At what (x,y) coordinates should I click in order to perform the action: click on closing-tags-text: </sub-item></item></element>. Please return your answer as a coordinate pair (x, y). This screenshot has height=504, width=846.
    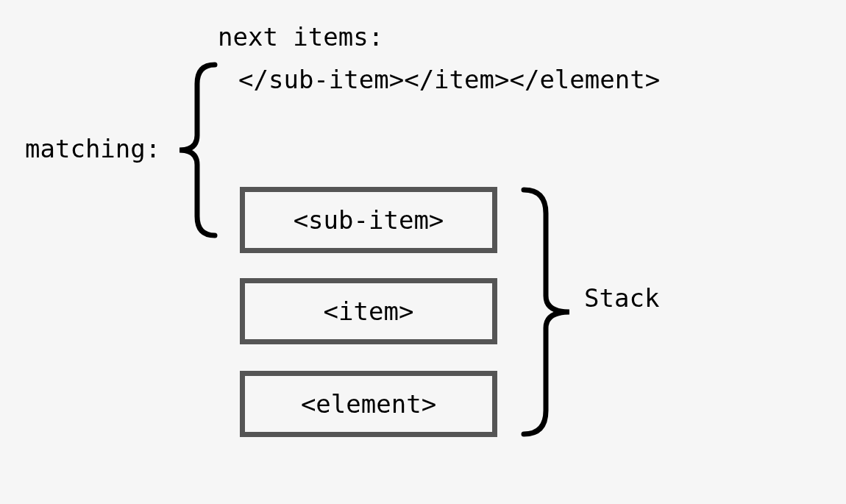
    Looking at the image, I should click on (449, 79).